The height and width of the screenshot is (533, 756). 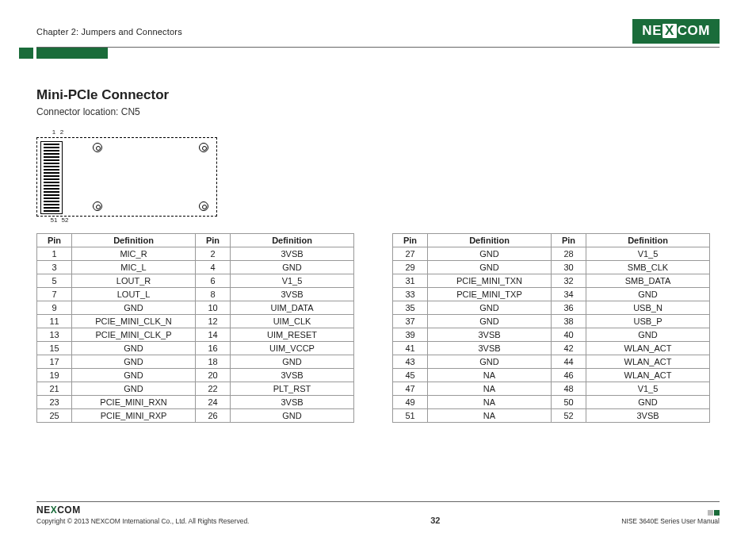 I want to click on table-row: 23PCIE_MINI_RXN243VSB, so click(x=196, y=403).